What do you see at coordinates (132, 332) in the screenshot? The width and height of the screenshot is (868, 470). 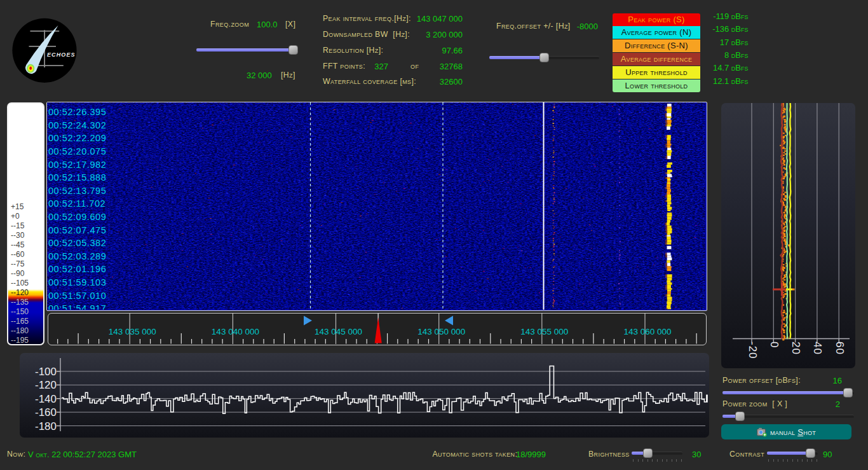 I see `svg-text: 143 035 000` at bounding box center [132, 332].